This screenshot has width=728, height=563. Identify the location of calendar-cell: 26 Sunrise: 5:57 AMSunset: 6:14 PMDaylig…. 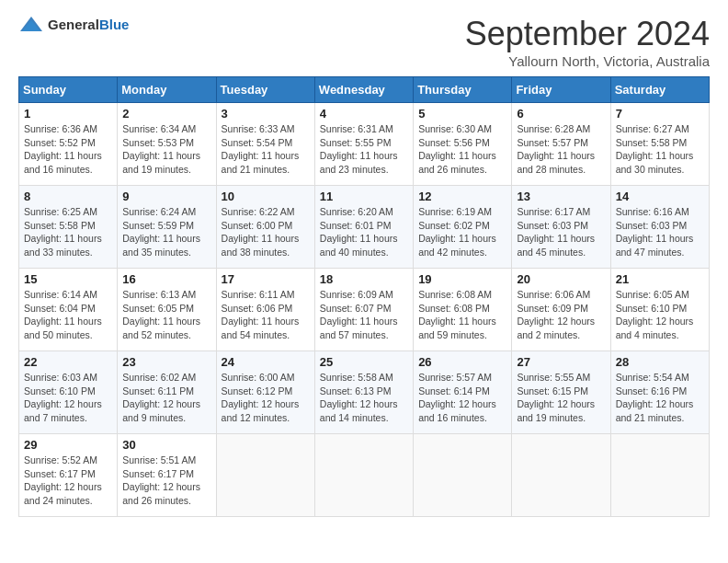
(463, 393).